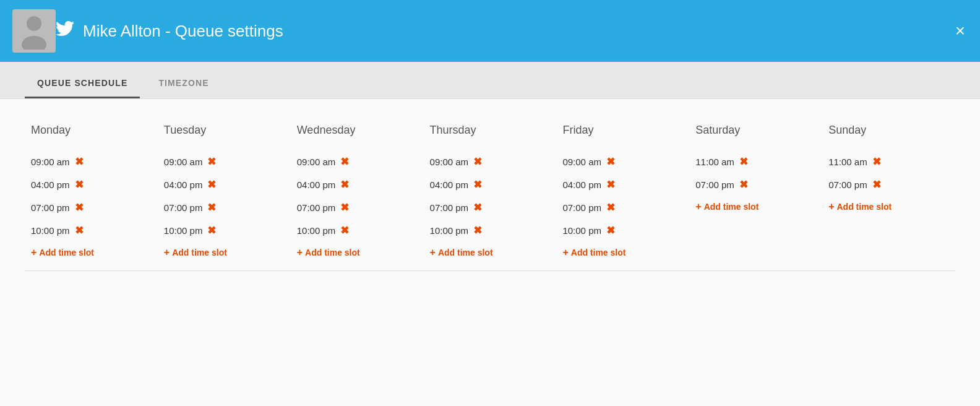  I want to click on day-header-tuesday: Tuesday, so click(224, 130).